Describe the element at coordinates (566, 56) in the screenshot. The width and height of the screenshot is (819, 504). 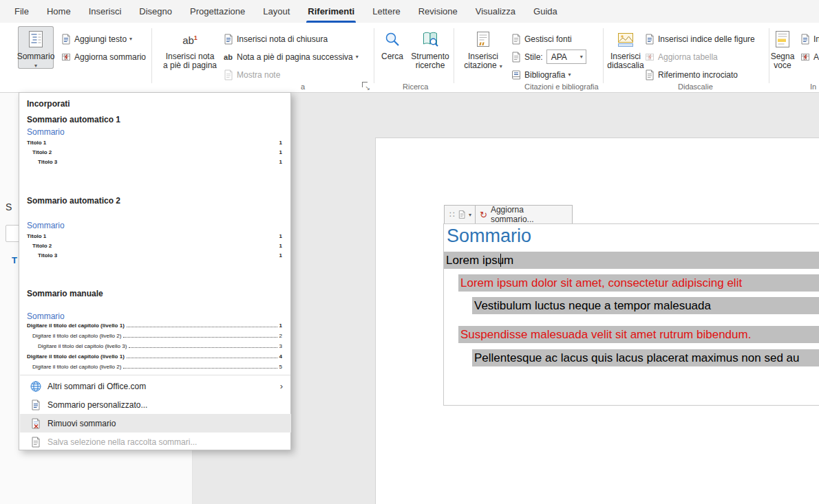
I see `style-combobox: APA▾` at that location.